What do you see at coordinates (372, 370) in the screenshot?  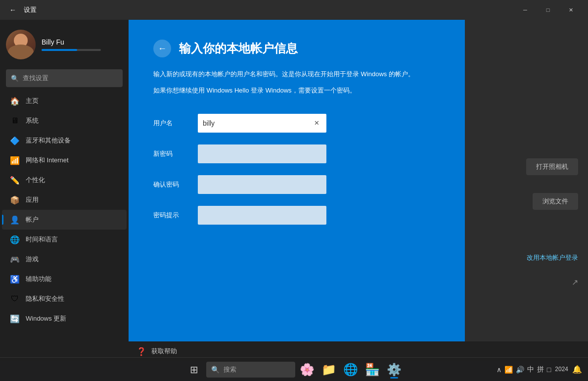 I see `taskbar-app-store: 🏪` at bounding box center [372, 370].